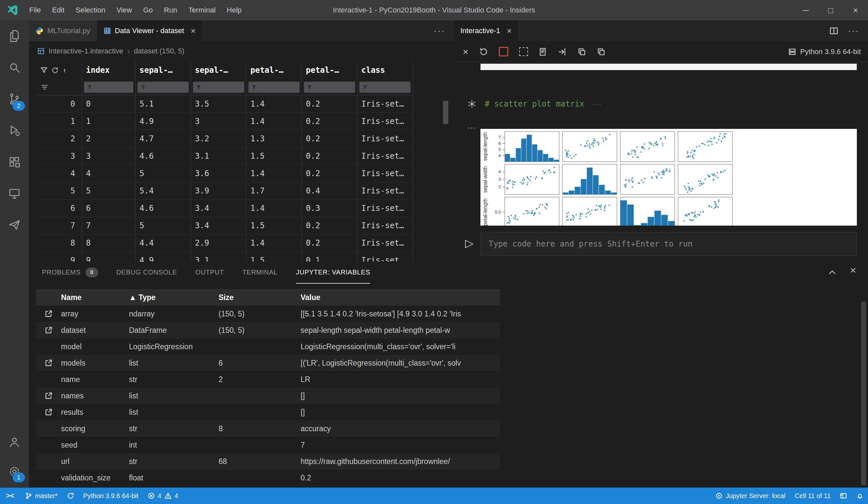 Image resolution: width=868 pixels, height=504 pixels. I want to click on horizontal-scrollbar, so click(669, 67).